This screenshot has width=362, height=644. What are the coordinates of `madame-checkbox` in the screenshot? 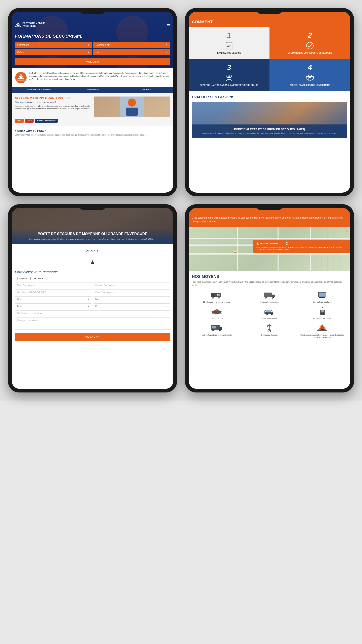 It's located at (16, 278).